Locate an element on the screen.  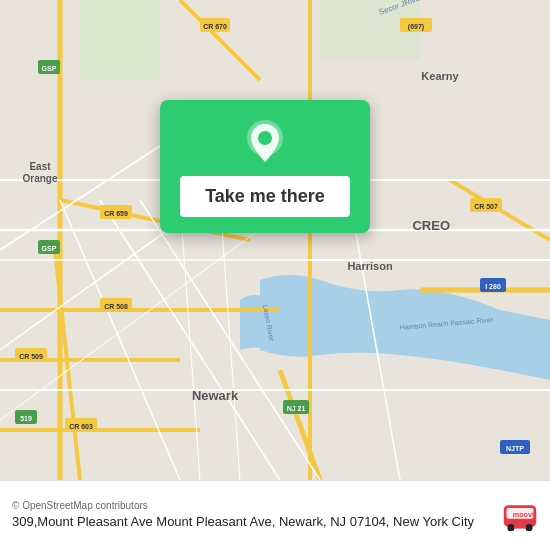
svg-text: I 280 is located at coordinates (493, 286).